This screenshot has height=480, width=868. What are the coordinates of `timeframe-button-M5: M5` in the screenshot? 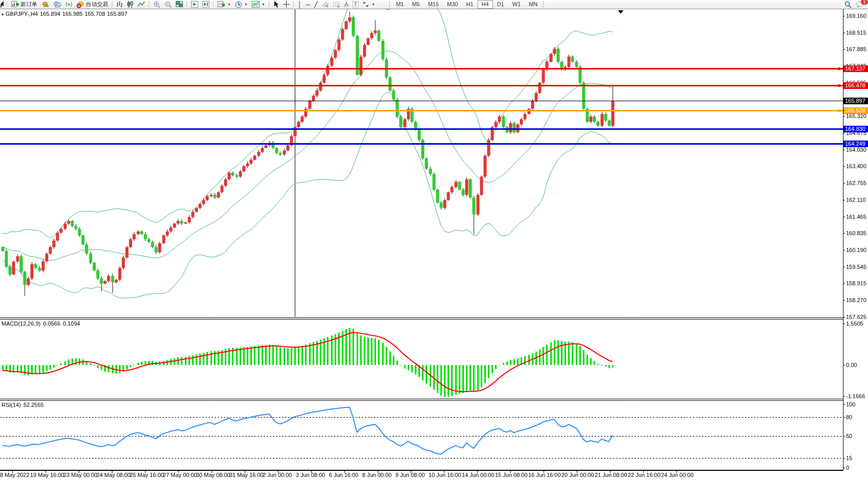 It's located at (416, 4).